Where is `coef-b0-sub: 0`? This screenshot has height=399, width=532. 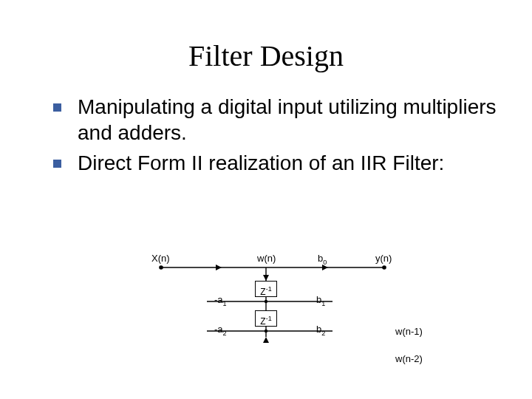
coef-b0-sub: 0 is located at coordinates (325, 262).